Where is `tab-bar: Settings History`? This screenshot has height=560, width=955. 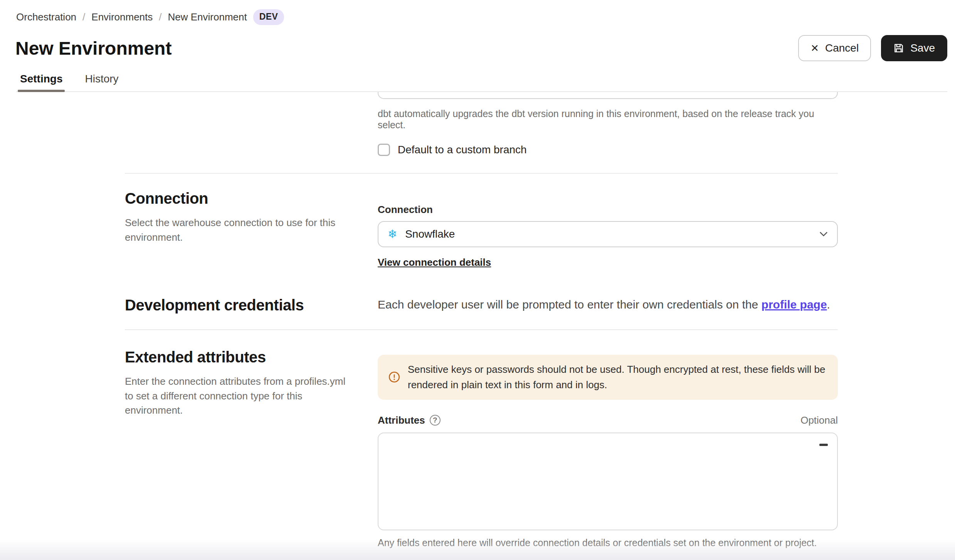
tab-bar: Settings History is located at coordinates (482, 82).